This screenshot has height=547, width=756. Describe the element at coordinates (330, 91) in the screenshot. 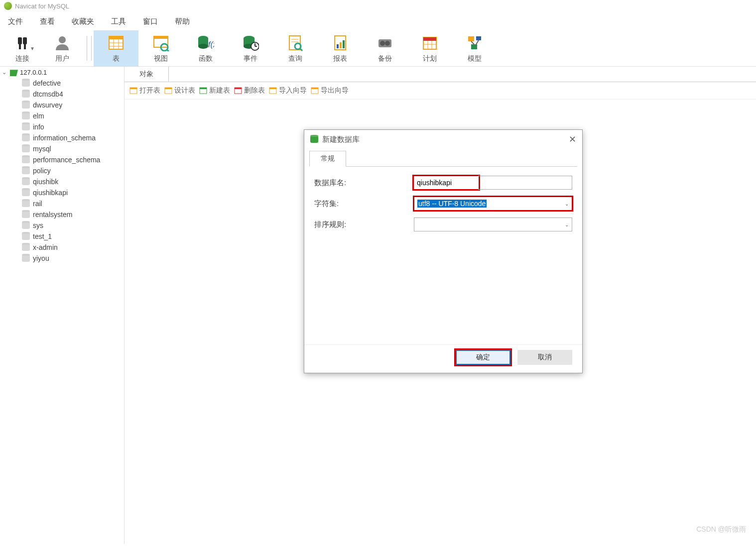

I see `subbar-item-5: 导出向导` at that location.